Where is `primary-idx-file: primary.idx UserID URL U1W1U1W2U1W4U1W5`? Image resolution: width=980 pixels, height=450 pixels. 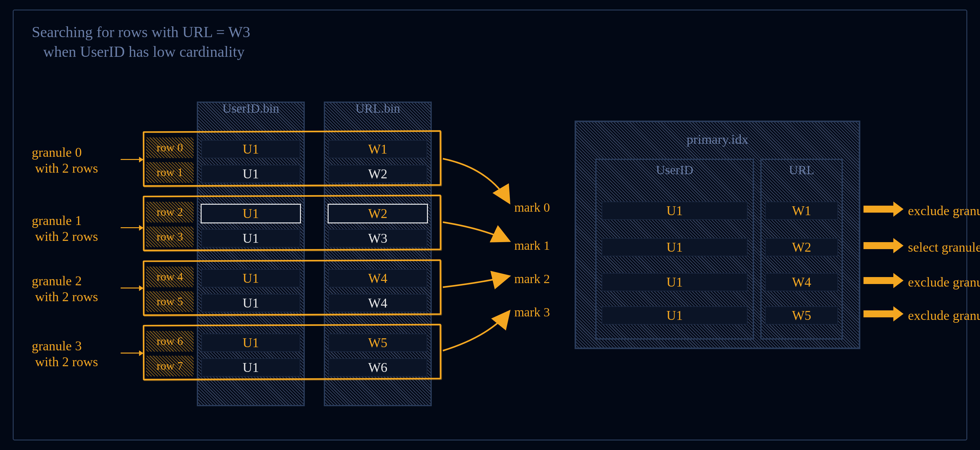 primary-idx-file: primary.idx UserID URL U1W1U1W2U1W4U1W5 is located at coordinates (718, 235).